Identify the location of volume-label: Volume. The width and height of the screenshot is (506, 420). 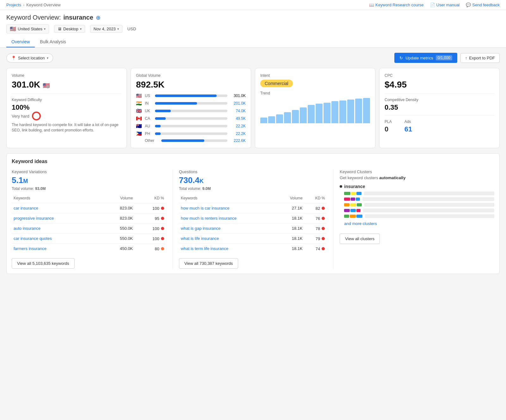
(66, 76).